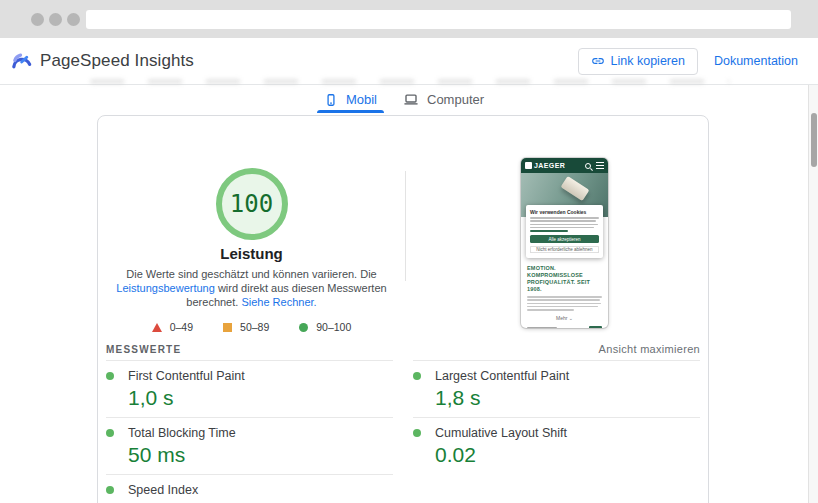 Image resolution: width=818 pixels, height=503 pixels. I want to click on metric-largest-contentful-paint: Largest Contentful Paint 1,8 s, so click(556, 388).